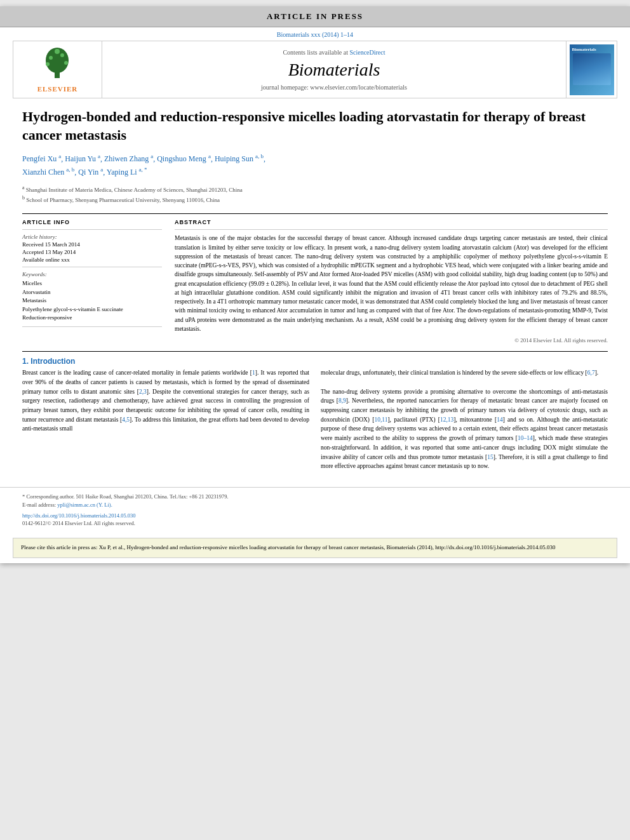  What do you see at coordinates (391, 281) in the screenshot?
I see `abstract-col: ABSTRACT Metastasis is one of the major …` at bounding box center [391, 281].